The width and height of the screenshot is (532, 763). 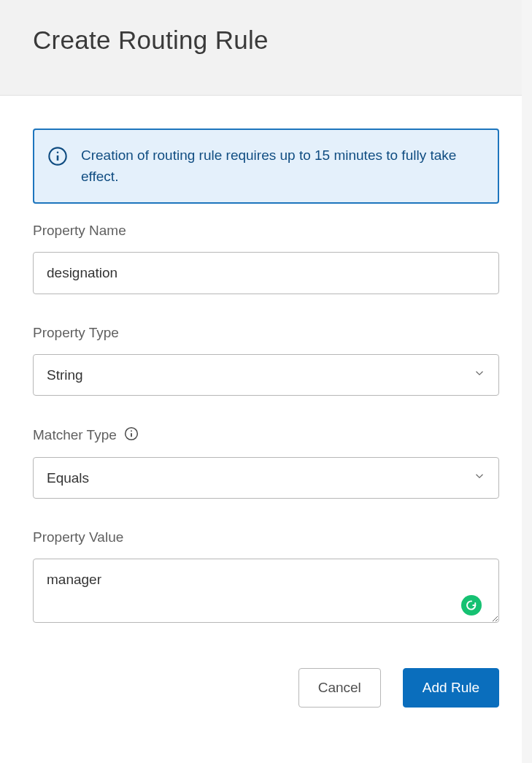 What do you see at coordinates (266, 688) in the screenshot?
I see `button-row: Cancel Add Rule` at bounding box center [266, 688].